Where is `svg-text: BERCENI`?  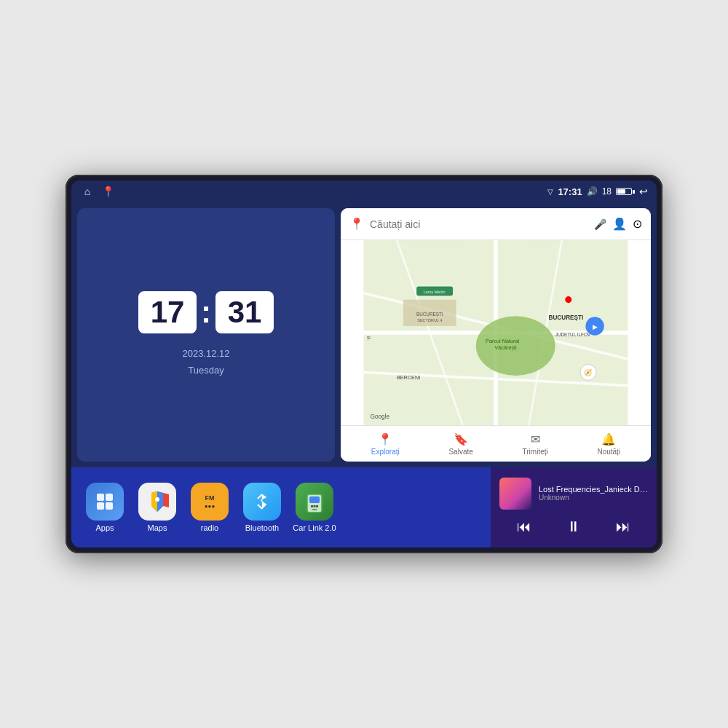 svg-text: BERCENI is located at coordinates (408, 377).